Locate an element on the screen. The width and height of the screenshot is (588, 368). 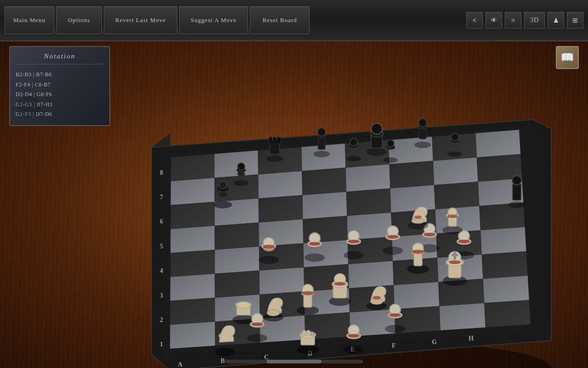
book-icon: 📖 is located at coordinates (567, 58).